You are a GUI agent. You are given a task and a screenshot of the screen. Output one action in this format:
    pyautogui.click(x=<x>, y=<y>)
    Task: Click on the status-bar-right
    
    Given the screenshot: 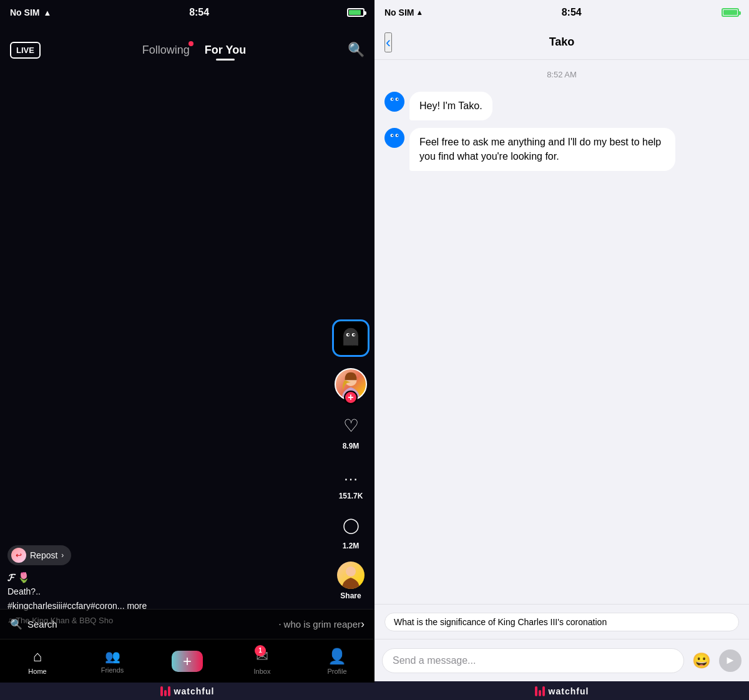 What is the action you would take?
    pyautogui.click(x=356, y=12)
    